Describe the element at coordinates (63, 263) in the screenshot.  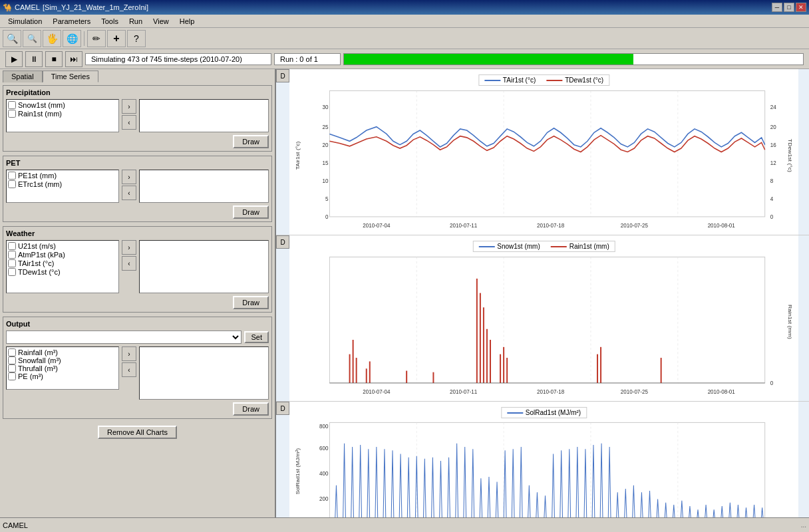
I see `tair1st-item: TAir1st (°c)` at that location.